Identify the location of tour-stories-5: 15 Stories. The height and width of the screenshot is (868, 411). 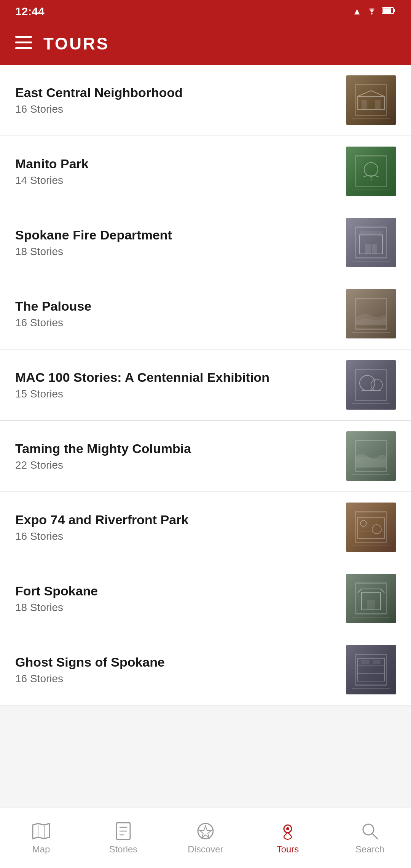
(177, 394).